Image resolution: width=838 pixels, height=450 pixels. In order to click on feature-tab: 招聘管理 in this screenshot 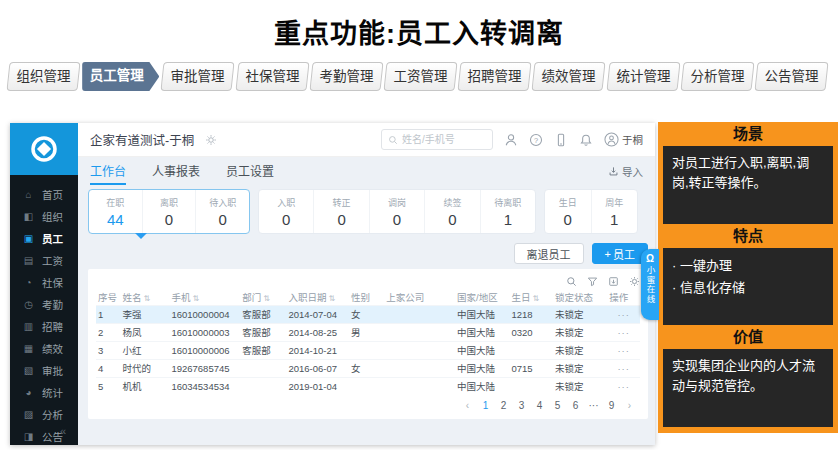, I will do `click(495, 76)`.